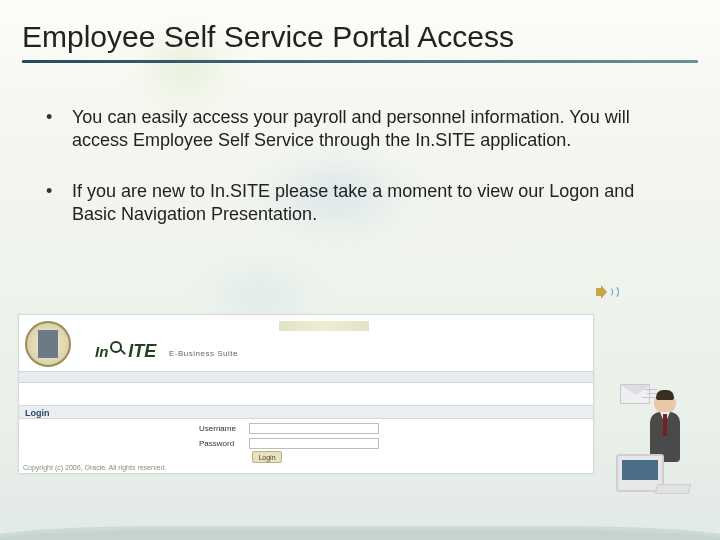  I want to click on clipart-group, so click(662, 437).